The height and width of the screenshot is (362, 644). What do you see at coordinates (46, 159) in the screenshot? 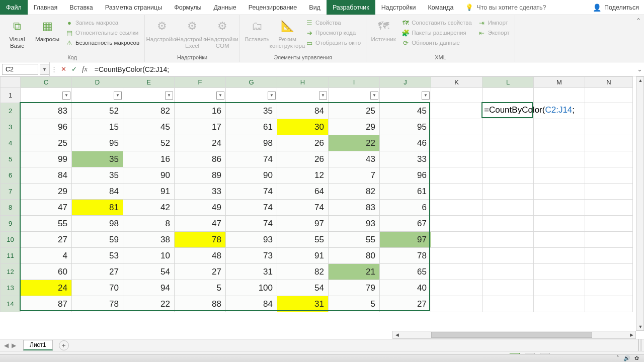
I see `cell-C5: 99` at bounding box center [46, 159].